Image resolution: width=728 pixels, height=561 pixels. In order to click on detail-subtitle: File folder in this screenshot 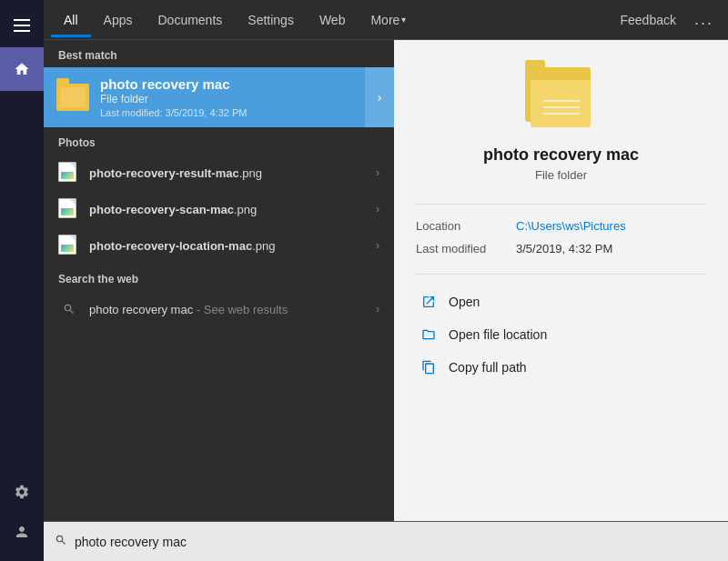, I will do `click(561, 175)`.